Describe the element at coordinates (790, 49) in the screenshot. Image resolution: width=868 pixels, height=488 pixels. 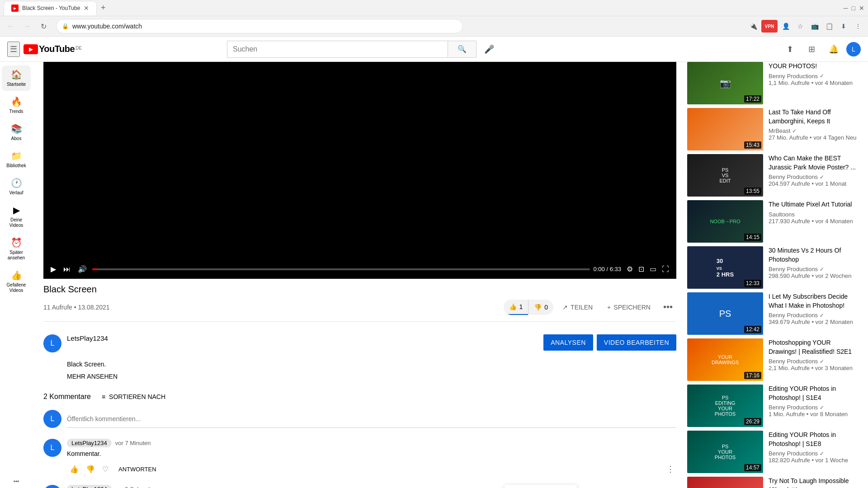
I see `upload-button: ⬆` at that location.